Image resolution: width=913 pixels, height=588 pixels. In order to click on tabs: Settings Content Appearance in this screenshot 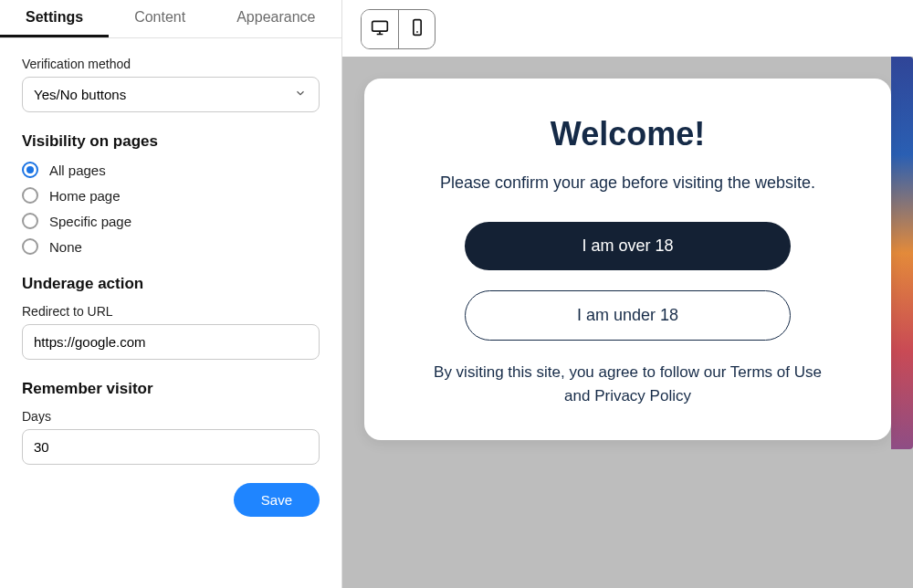, I will do `click(171, 19)`.